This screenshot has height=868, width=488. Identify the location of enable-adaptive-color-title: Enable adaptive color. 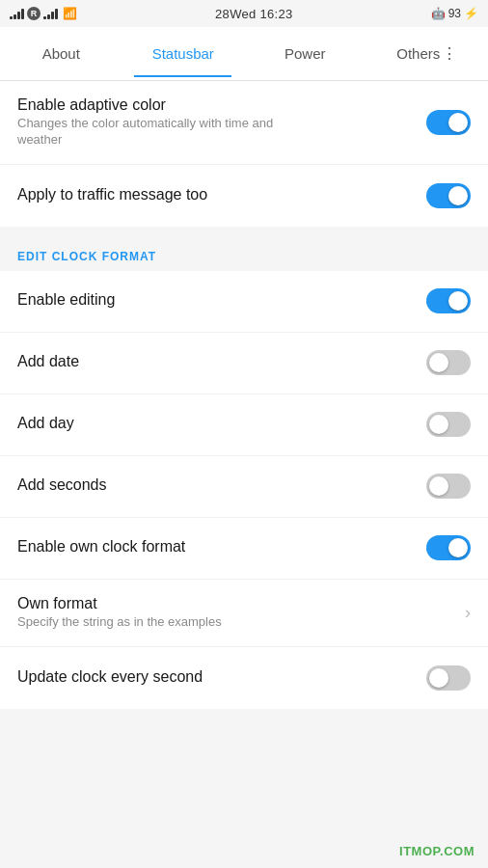
(222, 105).